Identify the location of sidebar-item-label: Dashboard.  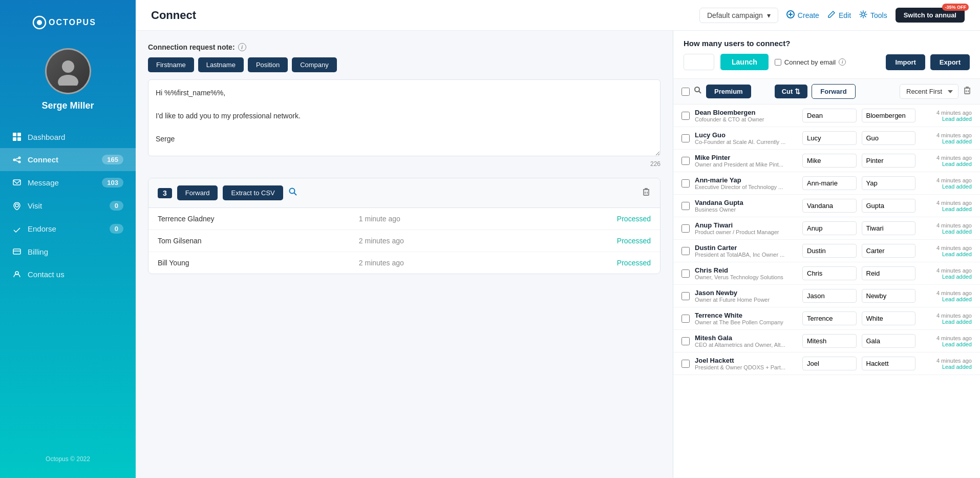
(46, 137).